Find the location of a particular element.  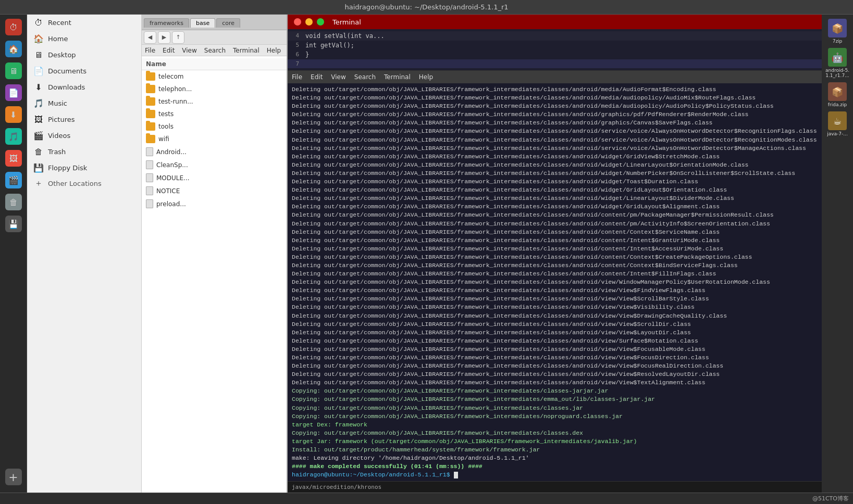

sidebar-label-recent: Recent is located at coordinates (59, 23).